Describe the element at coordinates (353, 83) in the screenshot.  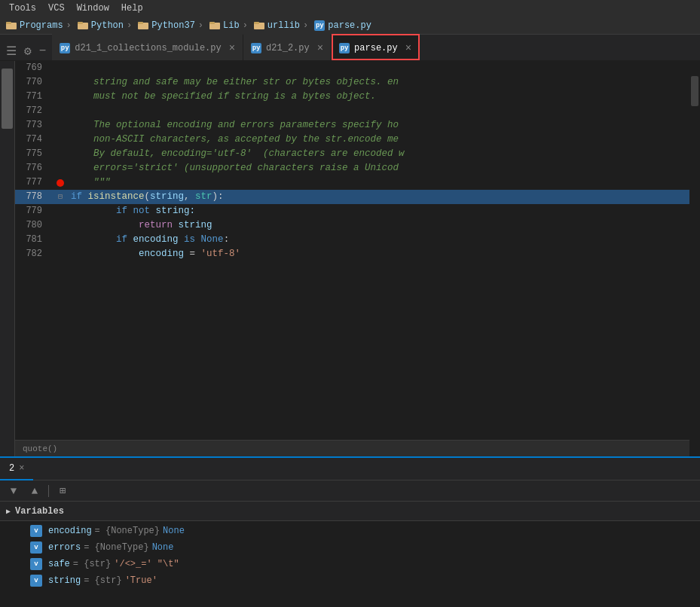
I see `table-row: 770 string and safe may be either str or…` at that location.